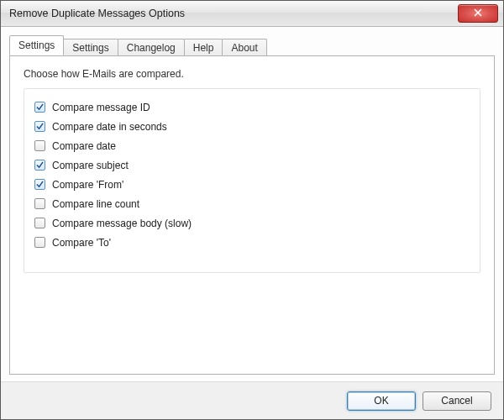 This screenshot has width=504, height=420. What do you see at coordinates (381, 401) in the screenshot?
I see `button-label: OK` at bounding box center [381, 401].